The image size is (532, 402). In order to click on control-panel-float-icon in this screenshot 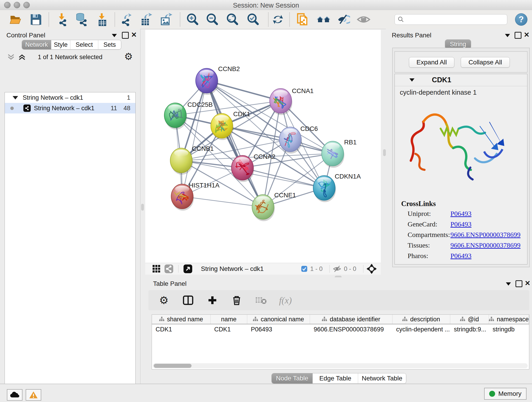, I will do `click(125, 35)`.